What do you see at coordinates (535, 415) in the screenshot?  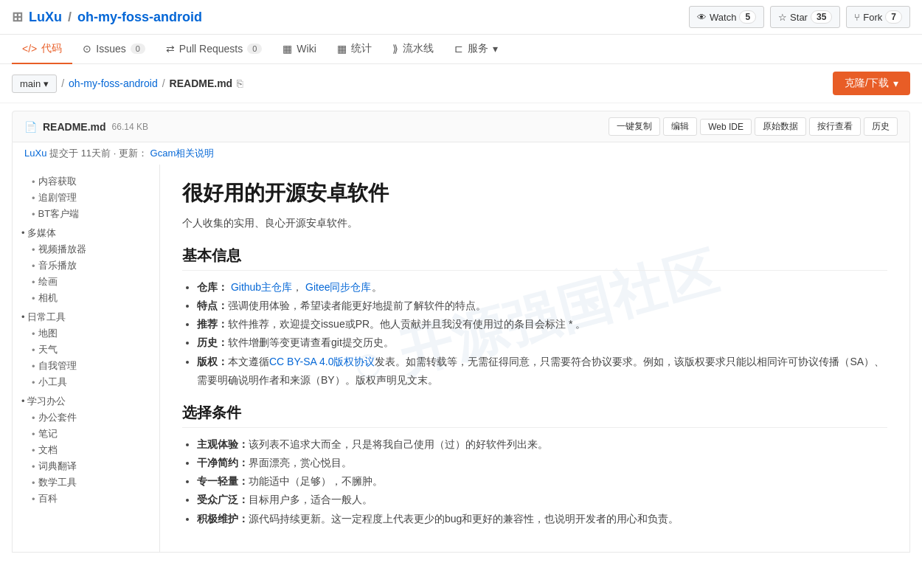 I see `section2-heading: 选择条件` at bounding box center [535, 415].